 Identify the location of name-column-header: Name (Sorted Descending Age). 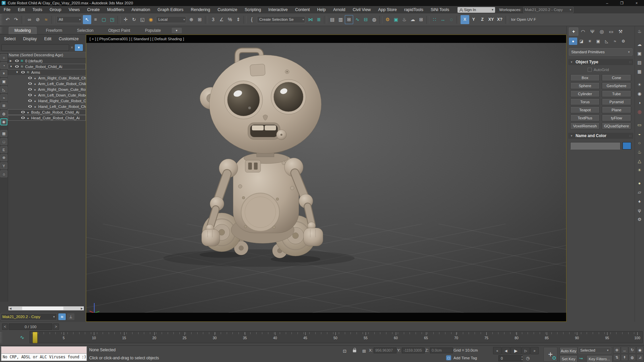
(43, 55).